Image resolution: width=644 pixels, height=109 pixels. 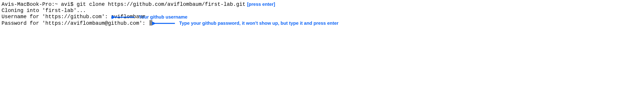 What do you see at coordinates (164, 24) in the screenshot?
I see `arrow-password-icon` at bounding box center [164, 24].